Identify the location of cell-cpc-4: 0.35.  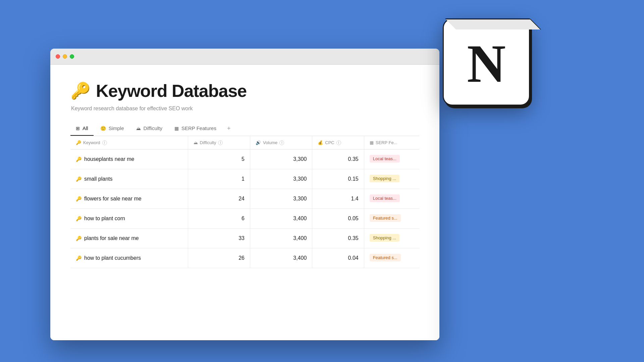
(338, 239).